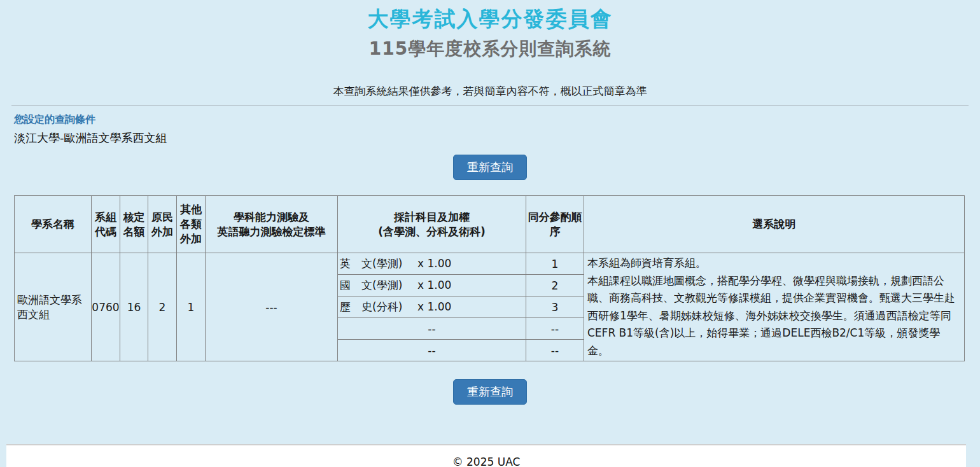 The image size is (980, 467). Describe the element at coordinates (555, 351) in the screenshot. I see `cell-order-5: --` at that location.